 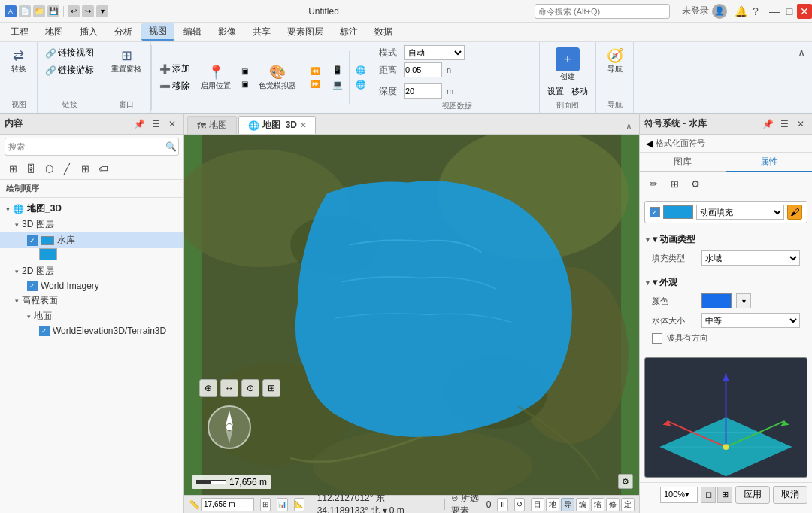 I want to click on sym-view-btn2: ⊞, so click(x=725, y=495).